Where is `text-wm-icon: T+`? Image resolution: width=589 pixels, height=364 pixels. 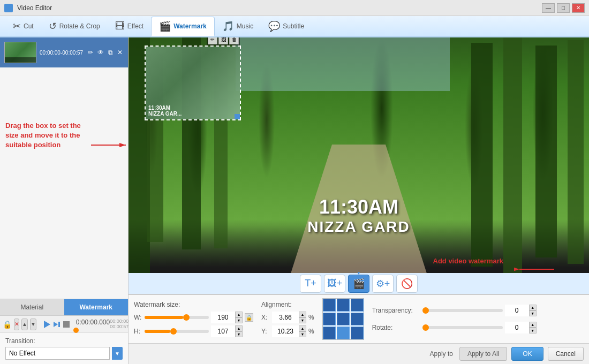
text-wm-icon: T+ is located at coordinates (311, 284).